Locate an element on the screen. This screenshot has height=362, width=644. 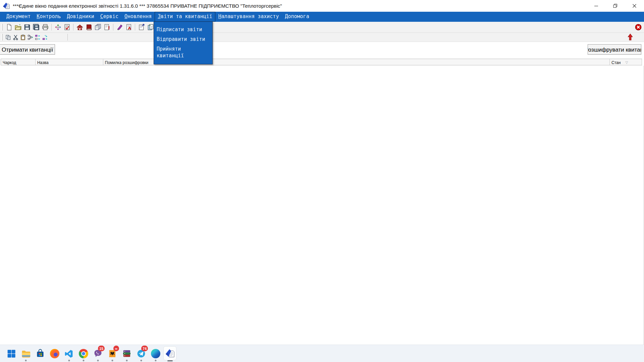
check-report-icon is located at coordinates (67, 27).